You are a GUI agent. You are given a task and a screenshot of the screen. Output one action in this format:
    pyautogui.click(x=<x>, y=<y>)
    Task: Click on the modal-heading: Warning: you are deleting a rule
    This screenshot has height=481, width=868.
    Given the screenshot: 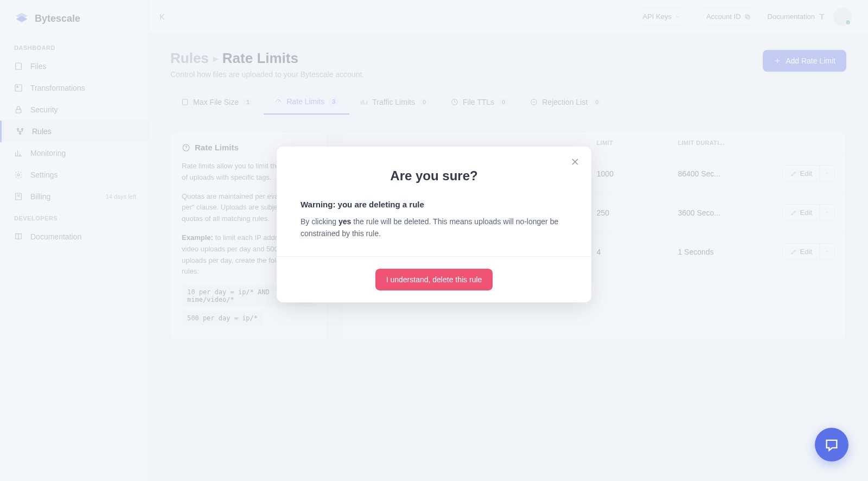 What is the action you would take?
    pyautogui.click(x=434, y=204)
    